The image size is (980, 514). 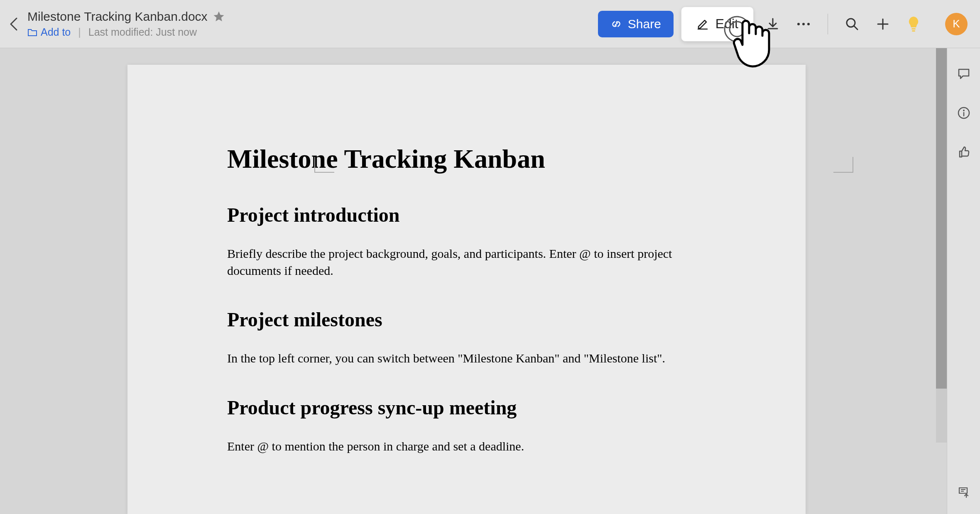 What do you see at coordinates (616, 24) in the screenshot?
I see `link-icon` at bounding box center [616, 24].